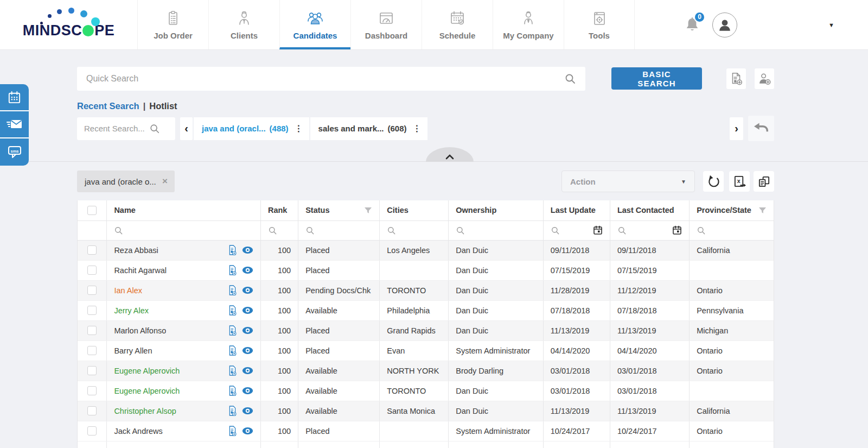 The image size is (868, 448). What do you see at coordinates (425, 290) in the screenshot?
I see `table-row: Ian Alex` at bounding box center [425, 290].